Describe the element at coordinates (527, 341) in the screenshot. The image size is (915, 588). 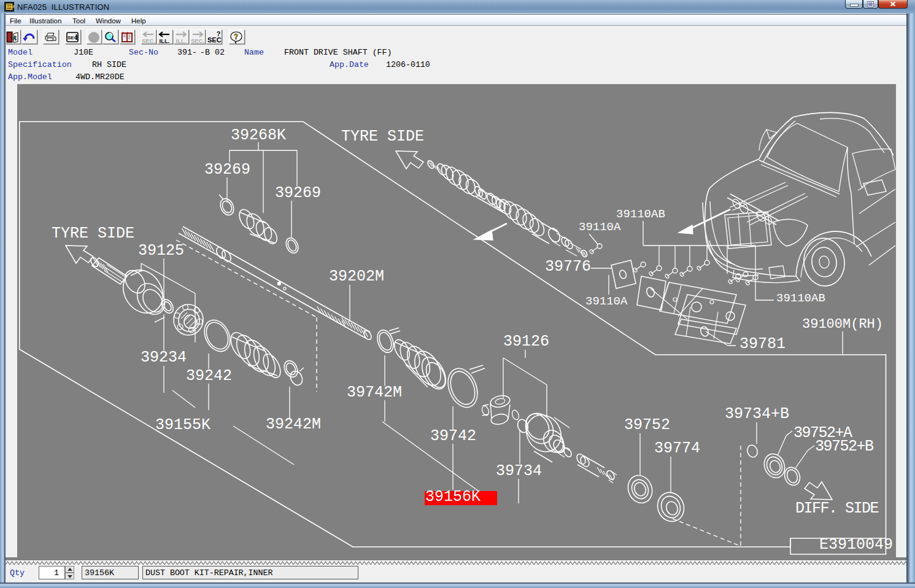
I see `svg-text: 39126` at that location.